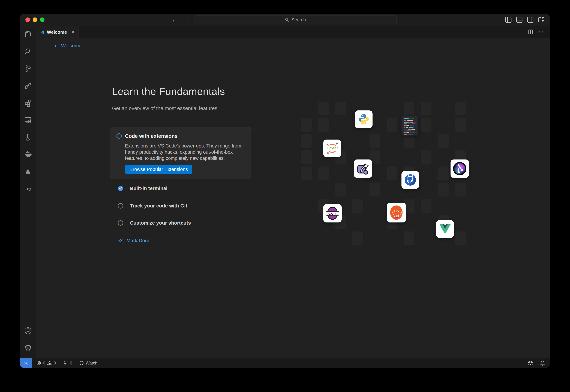  I want to click on activity-extensions-icon, so click(28, 103).